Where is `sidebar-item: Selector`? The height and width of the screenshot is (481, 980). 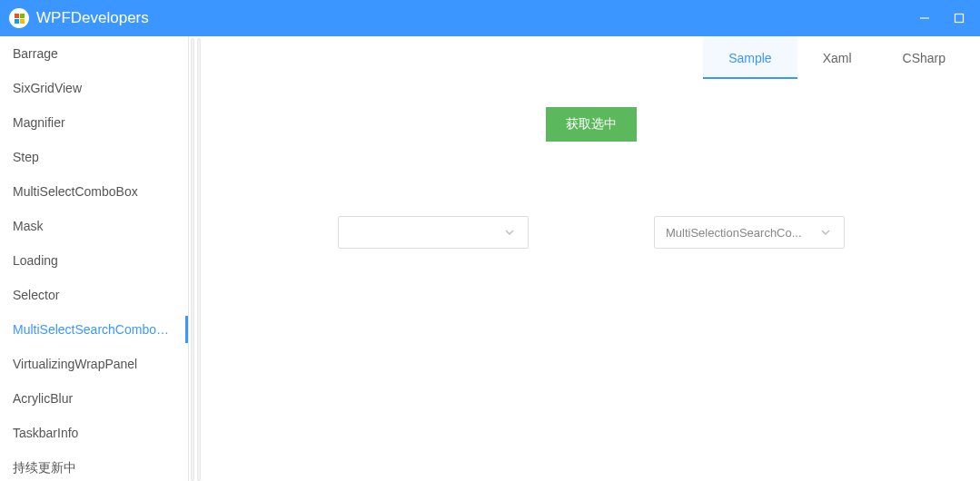 sidebar-item: Selector is located at coordinates (94, 295).